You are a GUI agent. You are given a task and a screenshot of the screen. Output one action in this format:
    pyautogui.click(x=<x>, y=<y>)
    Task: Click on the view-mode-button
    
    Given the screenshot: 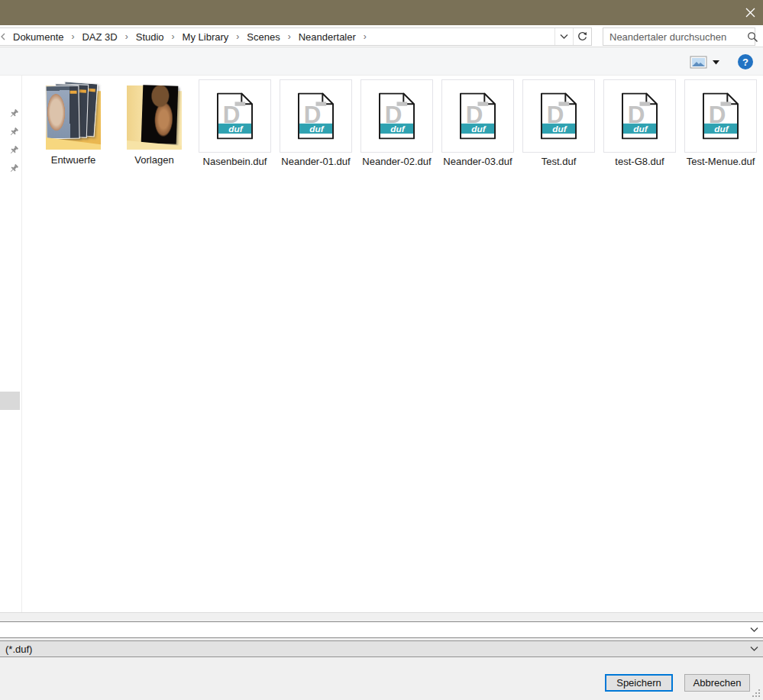 What is the action you would take?
    pyautogui.click(x=704, y=63)
    